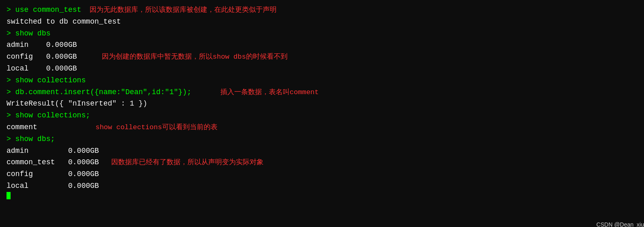 Image resolution: width=644 pixels, height=227 pixels. What do you see at coordinates (182, 57) in the screenshot?
I see `comment-5: 因为创建的数据库中暂无数据，所以show dbs的时候看不到` at bounding box center [182, 57].